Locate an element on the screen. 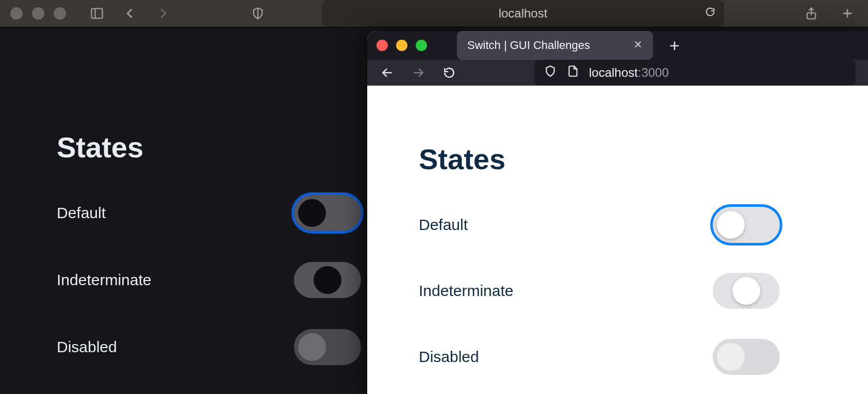 This screenshot has height=394, width=868. firefox-traffic-lights is located at coordinates (402, 45).